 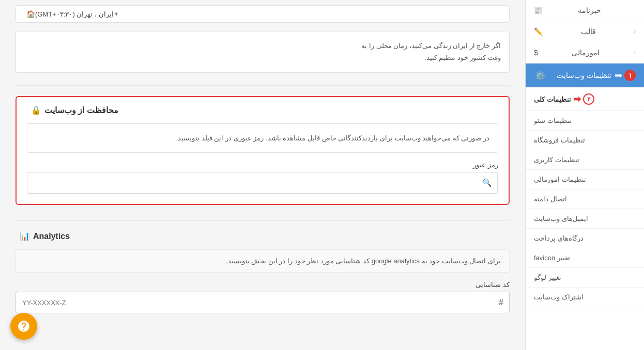 I want to click on sidebar-item-news: خبرنامه 📰, so click(x=585, y=10).